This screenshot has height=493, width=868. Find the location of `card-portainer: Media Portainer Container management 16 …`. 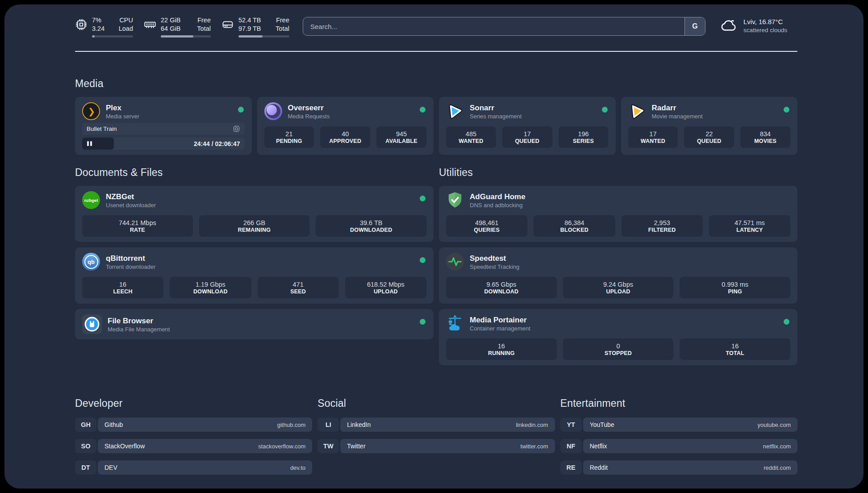

card-portainer: Media Portainer Container management 16 … is located at coordinates (618, 337).